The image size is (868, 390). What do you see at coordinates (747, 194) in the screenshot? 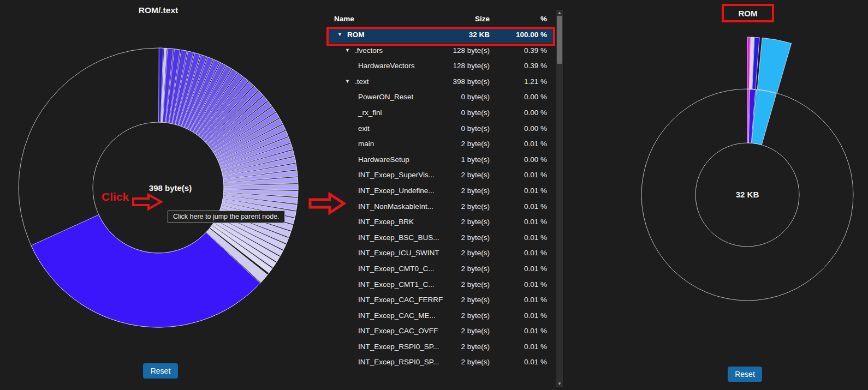
I see `donut-center-right: 32 KB` at bounding box center [747, 194].